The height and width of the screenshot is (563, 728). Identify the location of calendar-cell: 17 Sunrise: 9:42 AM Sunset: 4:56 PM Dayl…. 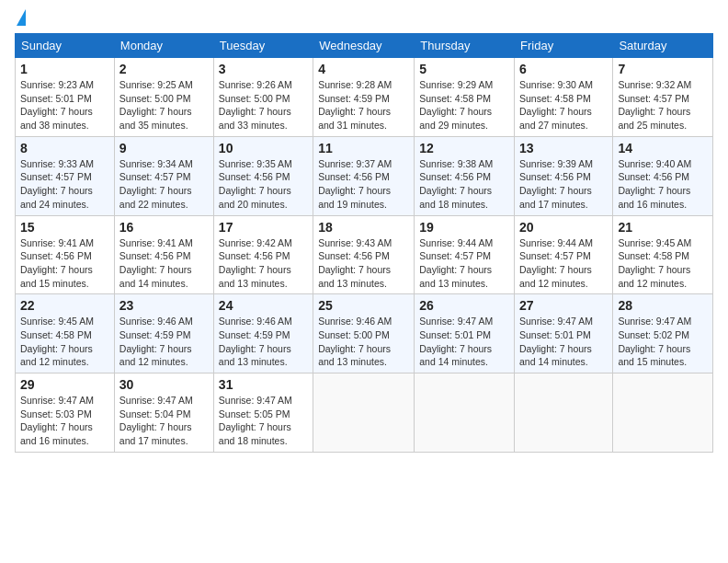
(263, 255).